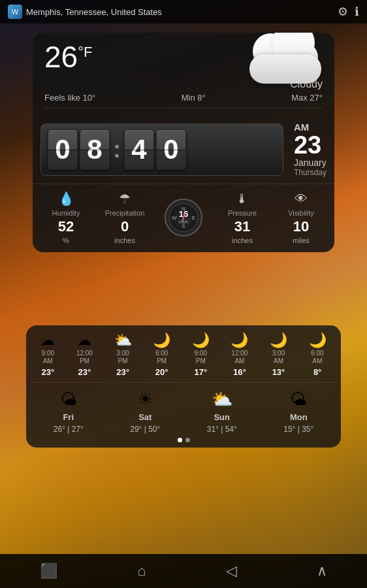 This screenshot has height=588, width=367. What do you see at coordinates (201, 355) in the screenshot?
I see `hourly-item-4: 🌙 9:00PM 17°` at bounding box center [201, 355].